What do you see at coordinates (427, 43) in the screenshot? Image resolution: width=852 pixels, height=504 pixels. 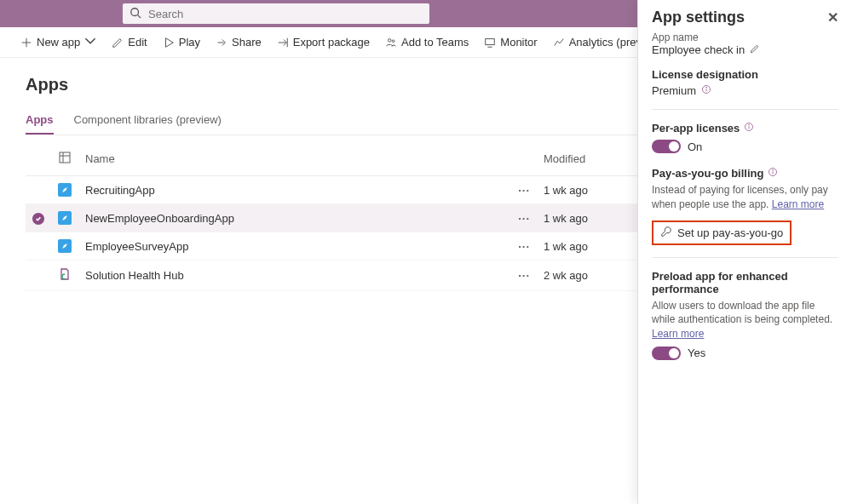 I see `add-to-teams-button: Add to Teams` at bounding box center [427, 43].